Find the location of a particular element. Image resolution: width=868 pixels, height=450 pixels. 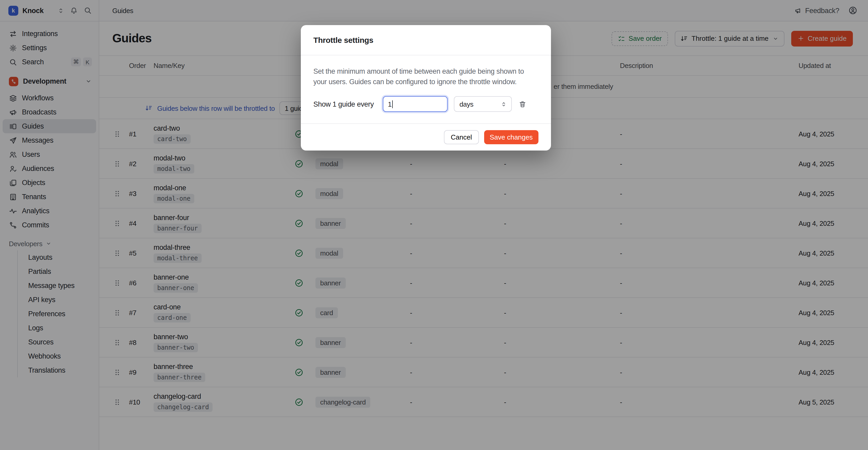

throttle-settings-modal: Throttle settings Set the minimum amount… is located at coordinates (426, 88).